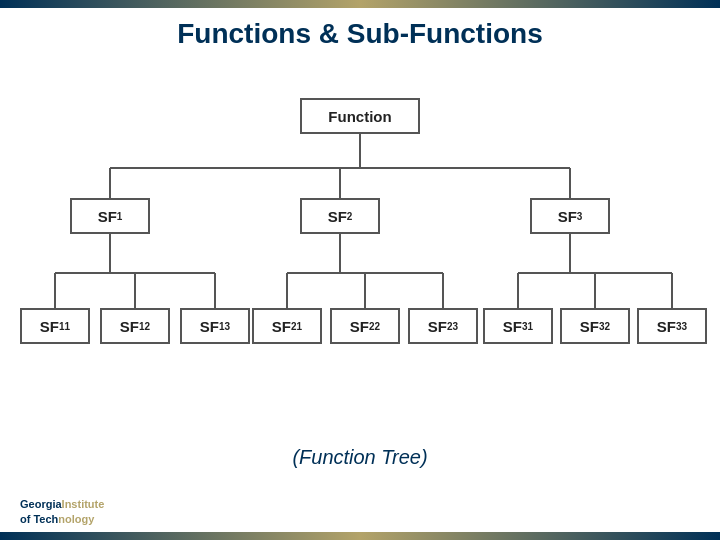 The height and width of the screenshot is (540, 720). What do you see at coordinates (360, 116) in the screenshot?
I see `node-function: Function` at bounding box center [360, 116].